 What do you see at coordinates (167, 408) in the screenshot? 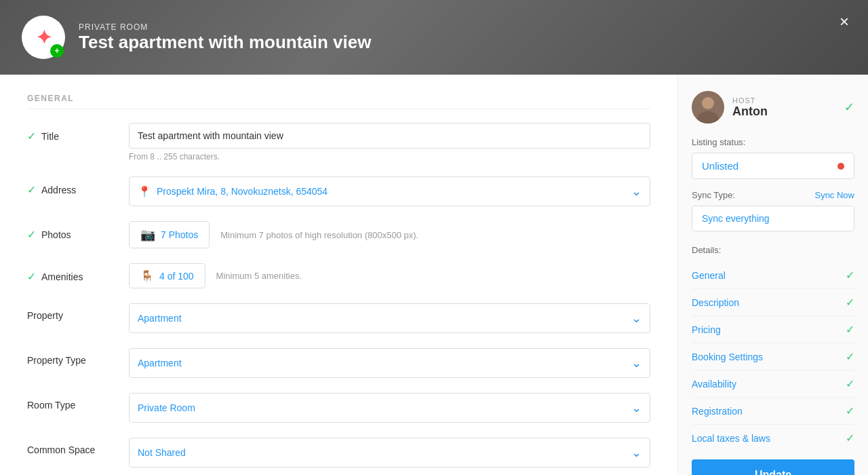
I see `room-type-value: Private Room` at bounding box center [167, 408].